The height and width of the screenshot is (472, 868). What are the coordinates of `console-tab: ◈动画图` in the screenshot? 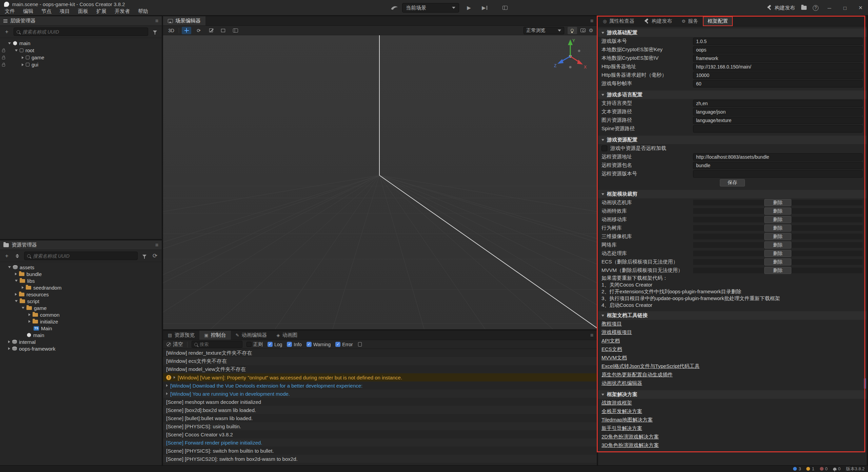 It's located at (287, 335).